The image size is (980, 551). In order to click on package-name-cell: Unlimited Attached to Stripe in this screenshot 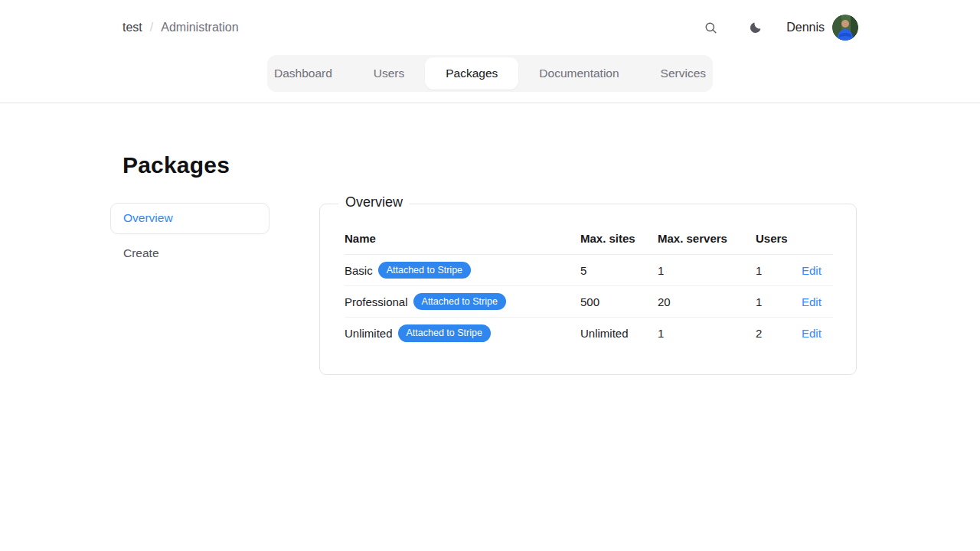, I will do `click(462, 334)`.